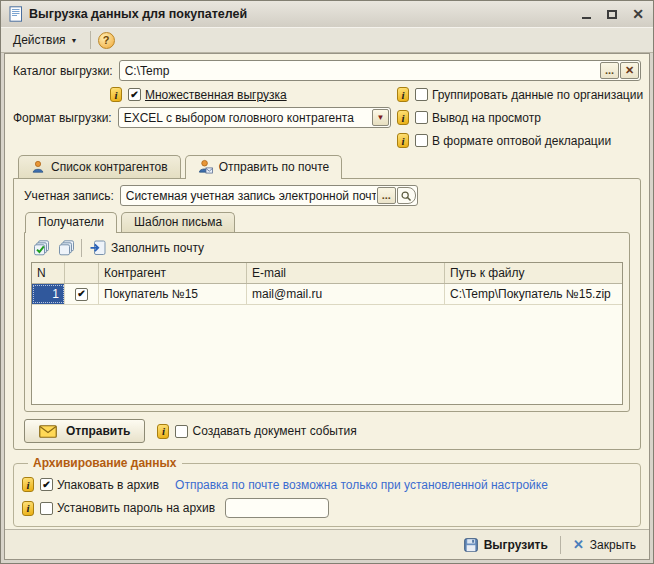 Image resolution: width=654 pixels, height=564 pixels. I want to click on save-icon, so click(471, 545).